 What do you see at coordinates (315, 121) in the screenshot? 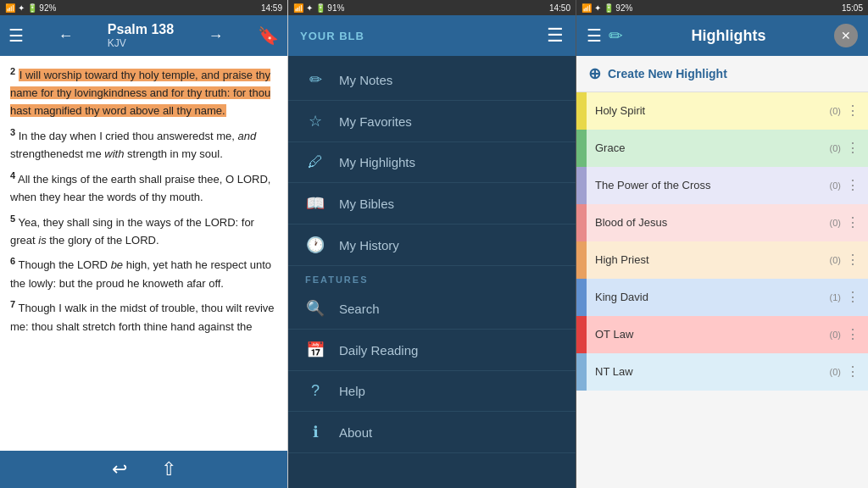
I see `favorites-icon: ☆` at bounding box center [315, 121].